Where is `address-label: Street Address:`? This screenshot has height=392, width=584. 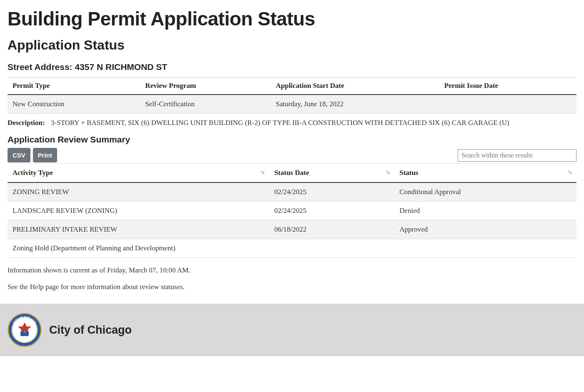 address-label: Street Address: is located at coordinates (41, 67).